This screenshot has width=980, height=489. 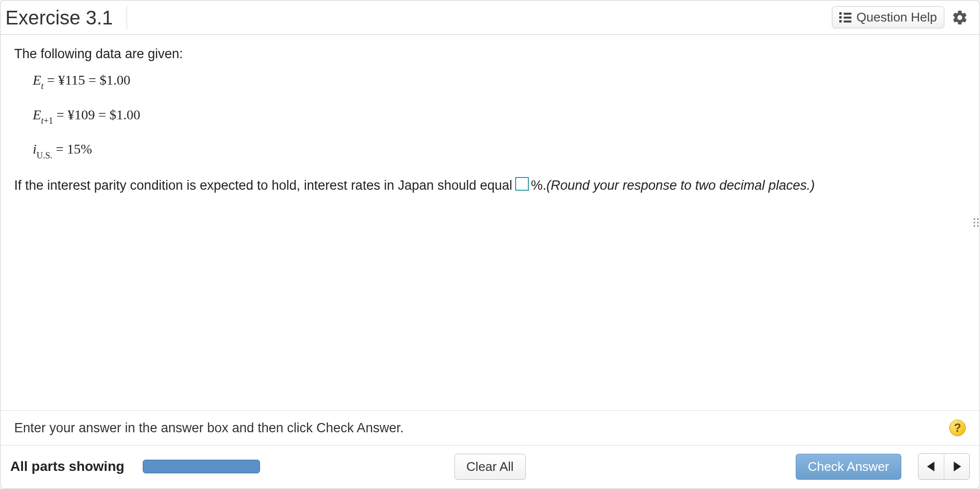 I want to click on data-et: Et = ¥115 = $1.00, so click(x=500, y=81).